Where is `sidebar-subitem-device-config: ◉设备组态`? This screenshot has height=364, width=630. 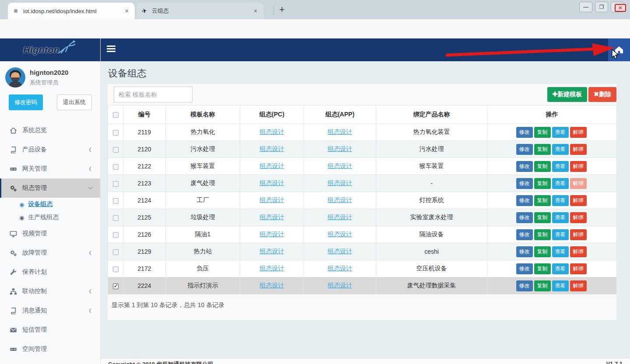
sidebar-subitem-device-config: ◉设备组态 is located at coordinates (50, 204).